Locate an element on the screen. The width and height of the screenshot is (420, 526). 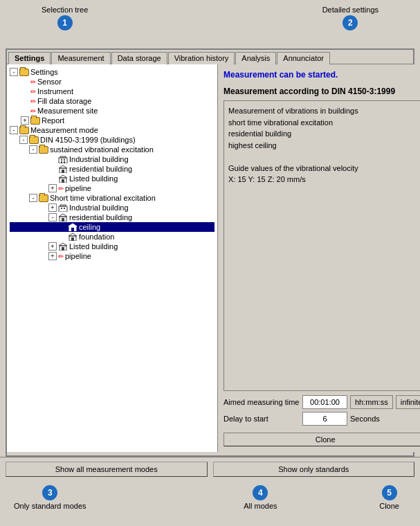
folder-icon-meas-mode is located at coordinates (24, 130).